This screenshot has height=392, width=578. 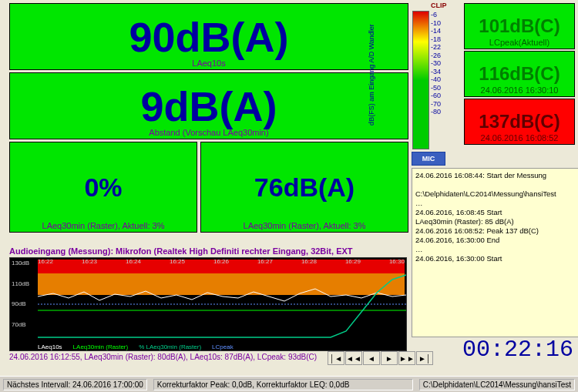 I want to click on footer-next: Nächstes Intervall: 24.06.2016 17:00:00, so click(x=76, y=385).